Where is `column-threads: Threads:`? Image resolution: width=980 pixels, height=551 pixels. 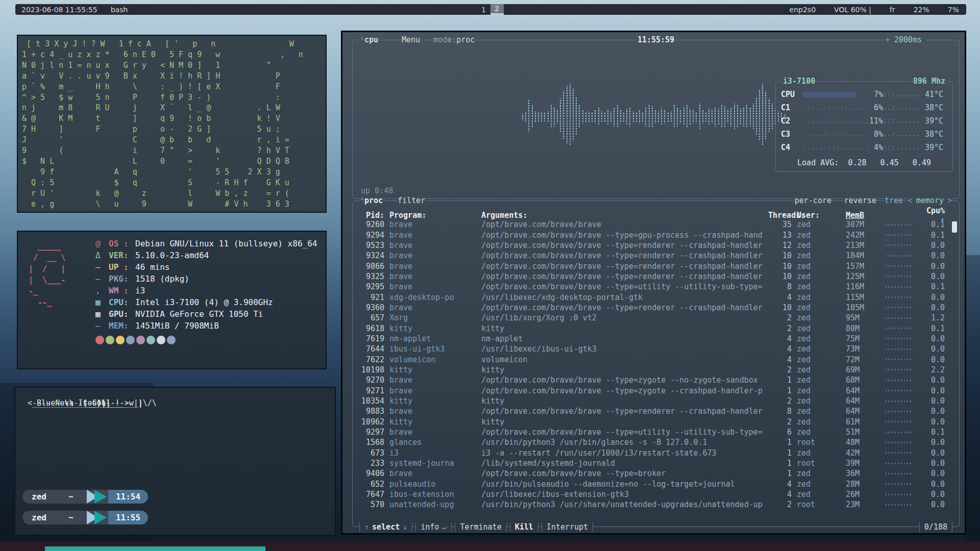
column-threads: Threads: is located at coordinates (780, 215).